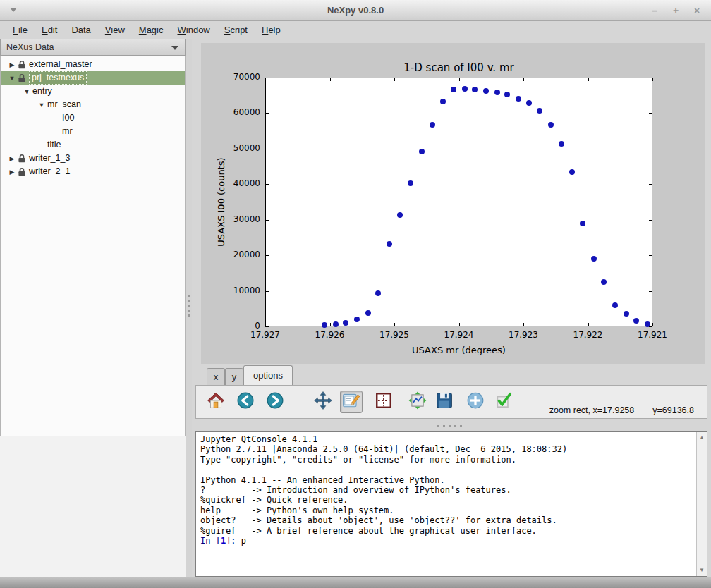  What do you see at coordinates (697, 11) in the screenshot?
I see `close-button: ×` at bounding box center [697, 11].